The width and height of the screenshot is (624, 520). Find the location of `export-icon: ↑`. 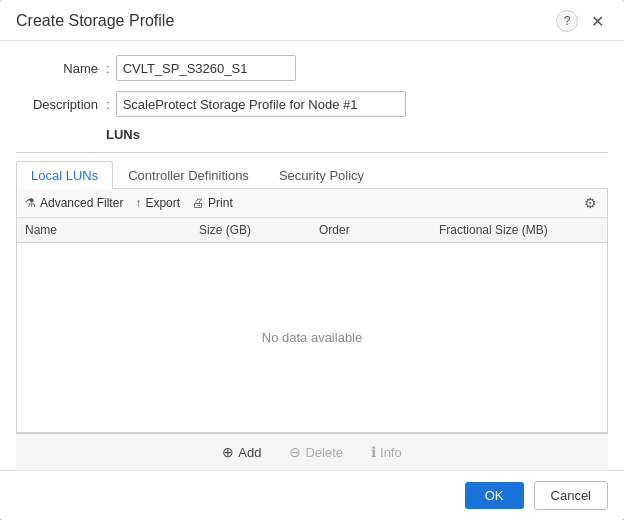

export-icon: ↑ is located at coordinates (138, 203).